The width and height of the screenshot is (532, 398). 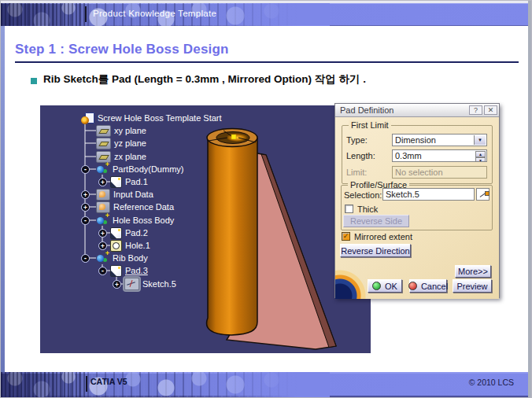 I want to click on close-icon: ✕, so click(x=491, y=110).